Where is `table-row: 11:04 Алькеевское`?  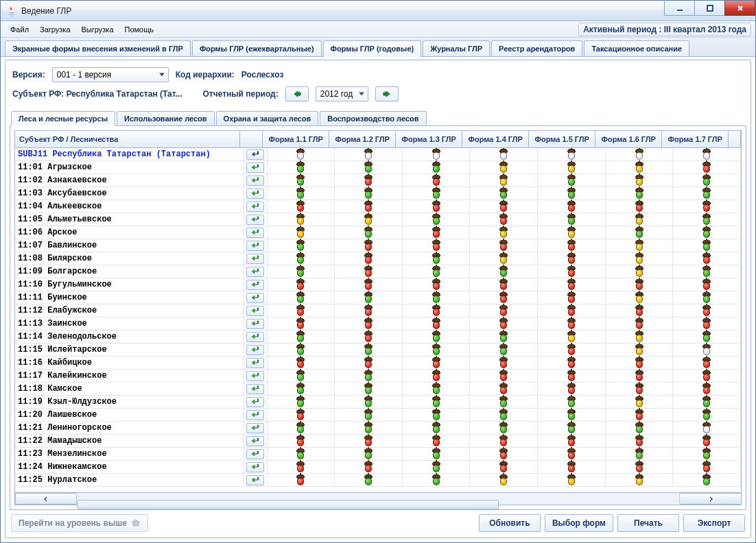 table-row: 11:04 Алькеевское is located at coordinates (378, 207).